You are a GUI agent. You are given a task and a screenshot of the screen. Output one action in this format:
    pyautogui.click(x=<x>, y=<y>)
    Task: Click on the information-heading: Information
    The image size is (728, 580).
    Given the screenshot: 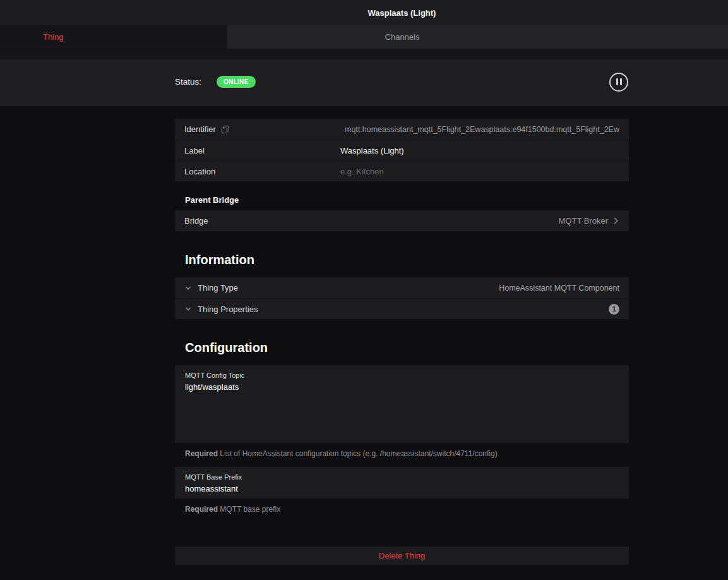 What is the action you would take?
    pyautogui.click(x=407, y=260)
    